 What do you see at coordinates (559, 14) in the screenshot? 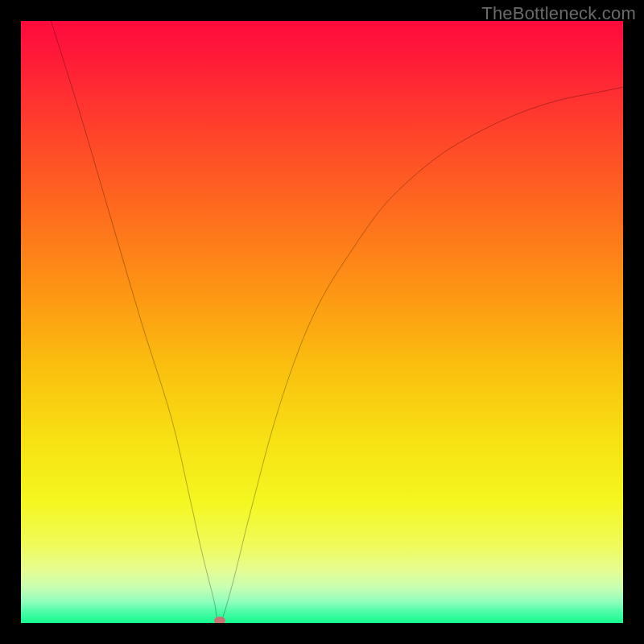
I see `watermark-text: TheBottleneck.com` at bounding box center [559, 14].